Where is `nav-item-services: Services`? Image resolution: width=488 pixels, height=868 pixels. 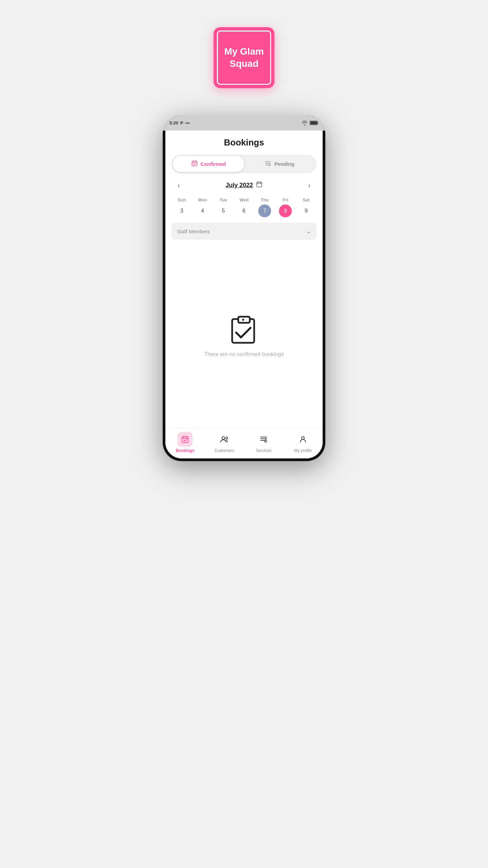 nav-item-services: Services is located at coordinates (264, 442).